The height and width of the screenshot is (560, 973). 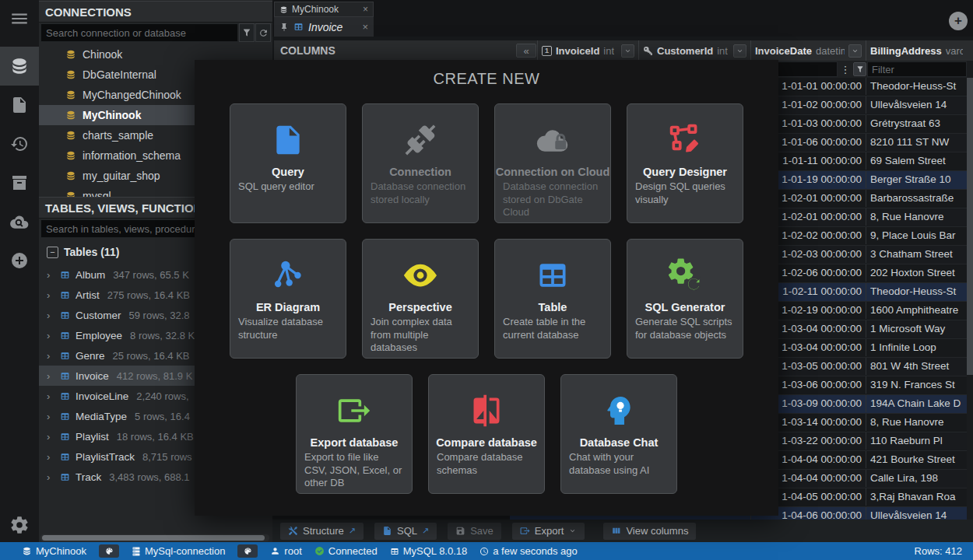 What do you see at coordinates (475, 531) in the screenshot?
I see `save-button: Save` at bounding box center [475, 531].